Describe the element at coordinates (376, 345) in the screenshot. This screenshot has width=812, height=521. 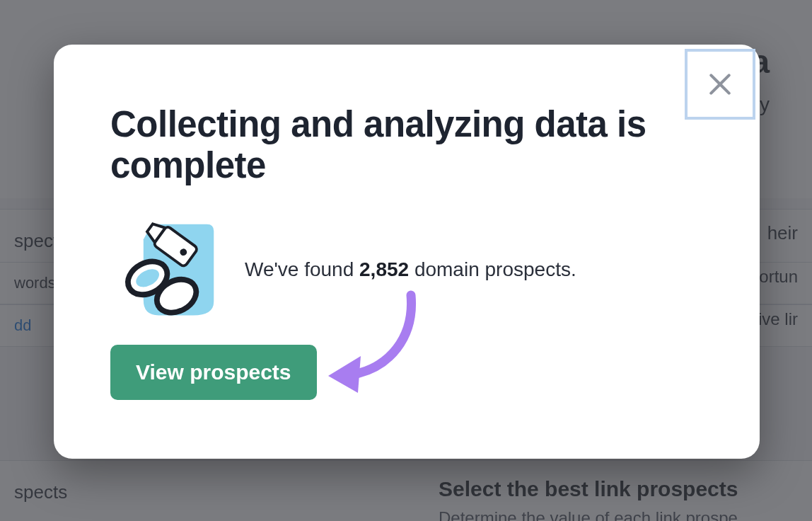
I see `curved-arrow-icon` at that location.